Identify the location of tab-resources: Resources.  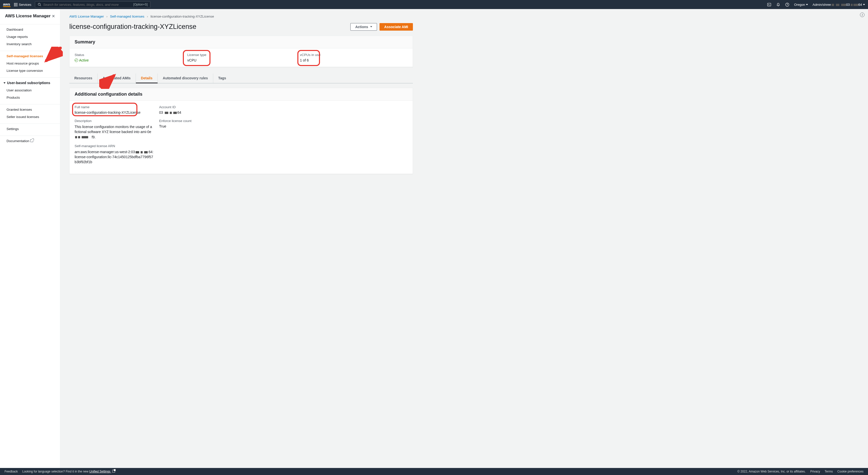
(84, 78).